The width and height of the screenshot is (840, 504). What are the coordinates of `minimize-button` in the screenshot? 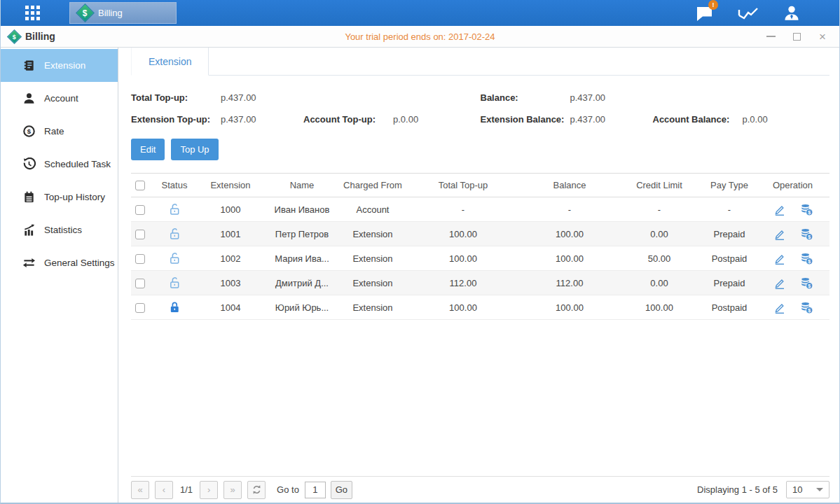 It's located at (771, 36).